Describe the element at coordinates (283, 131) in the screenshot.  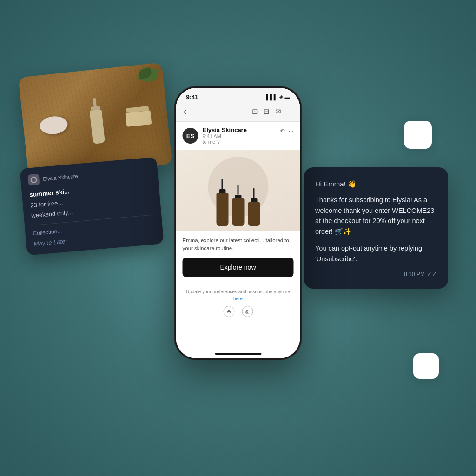
I see `reply-icon: ↶` at that location.